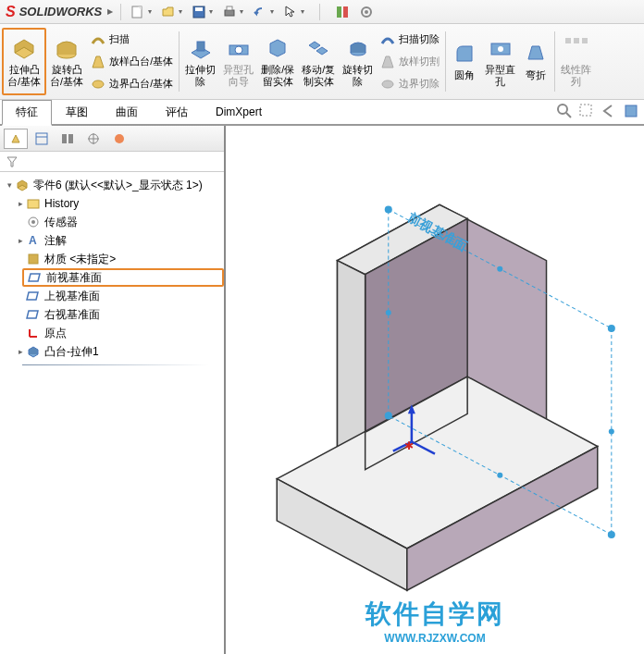 The width and height of the screenshot is (644, 654). Describe the element at coordinates (77, 113) in the screenshot. I see `tab-sketch: 草图` at that location.